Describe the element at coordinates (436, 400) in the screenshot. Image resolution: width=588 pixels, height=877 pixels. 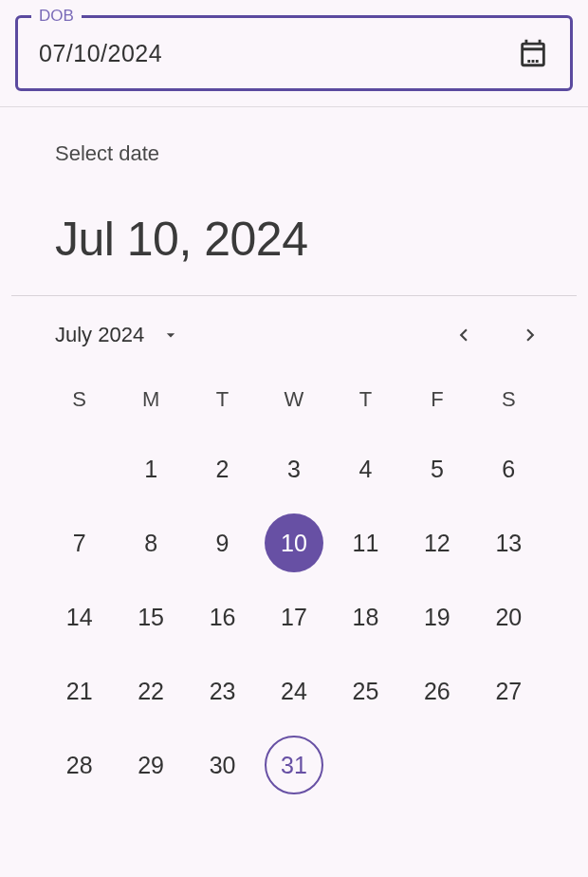
I see `weekday-header: F` at that location.